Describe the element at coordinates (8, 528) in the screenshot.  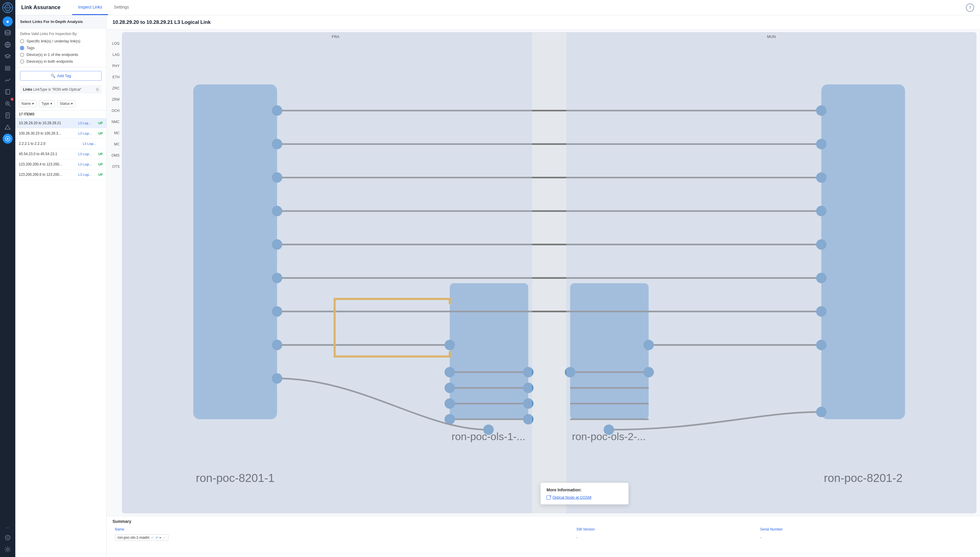
I see `nav-dots: ···` at that location.